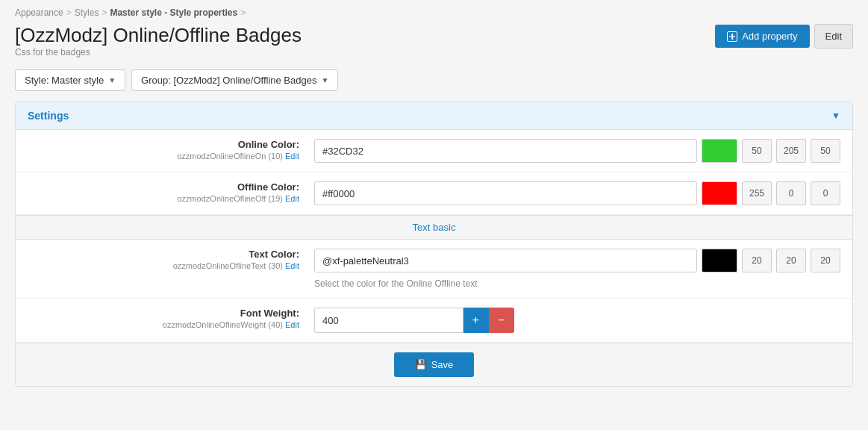 The width and height of the screenshot is (868, 430). I want to click on breadcrumb-sep-2: >, so click(104, 13).